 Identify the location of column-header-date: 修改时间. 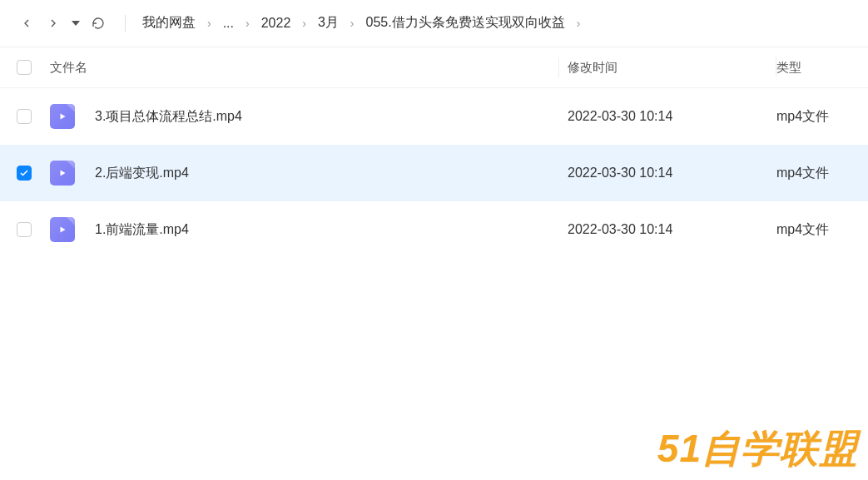
(667, 68).